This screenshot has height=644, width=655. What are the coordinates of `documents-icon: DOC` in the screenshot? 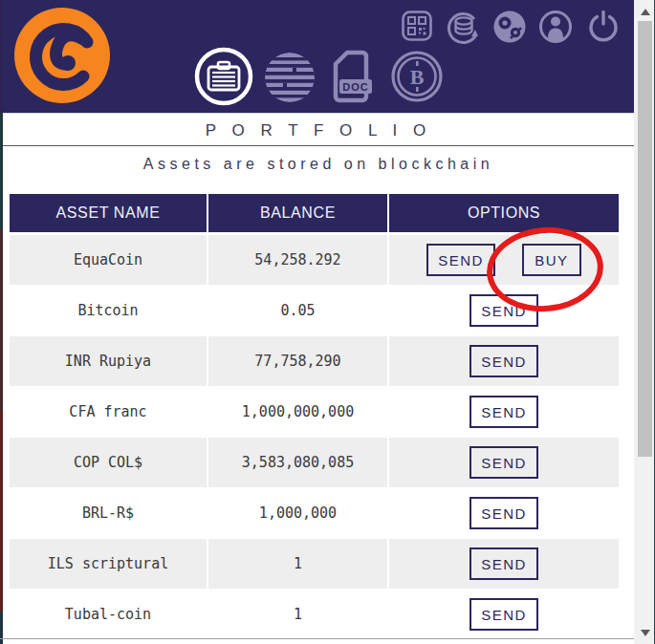 It's located at (352, 76).